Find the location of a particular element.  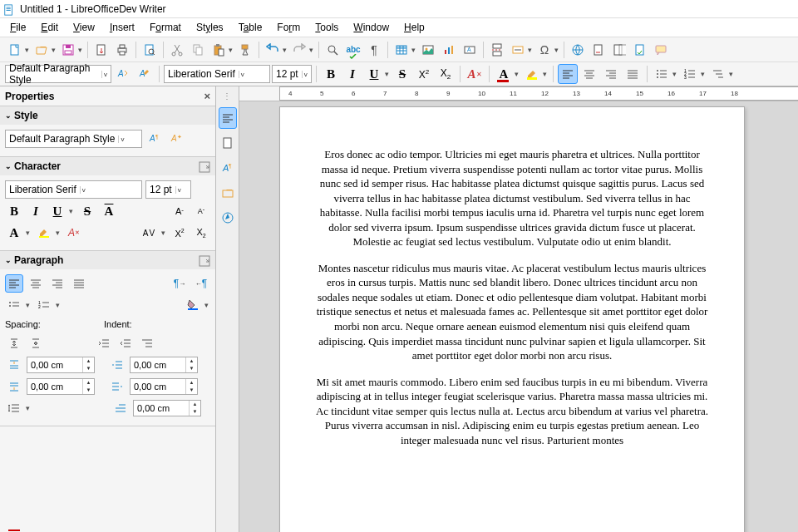

sb-grow-font-button: Aˆ is located at coordinates (180, 211).